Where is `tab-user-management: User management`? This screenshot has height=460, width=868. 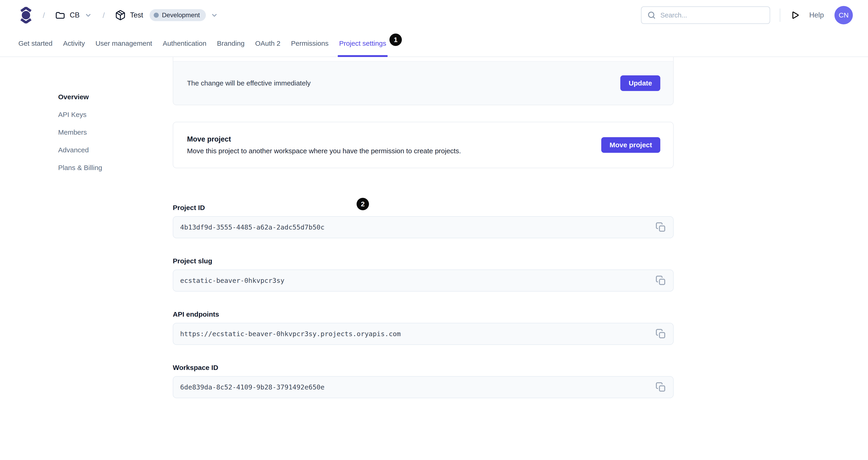 tab-user-management: User management is located at coordinates (124, 43).